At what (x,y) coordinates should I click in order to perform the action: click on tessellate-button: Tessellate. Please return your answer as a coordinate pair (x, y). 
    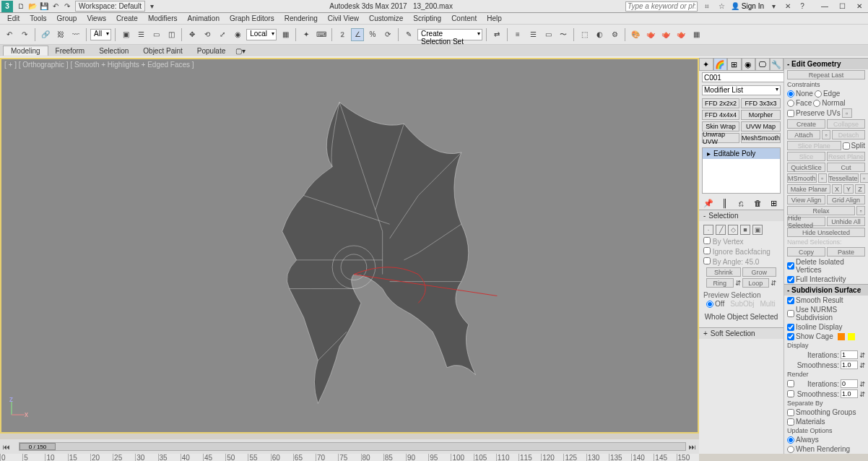
    Looking at the image, I should click on (843, 178).